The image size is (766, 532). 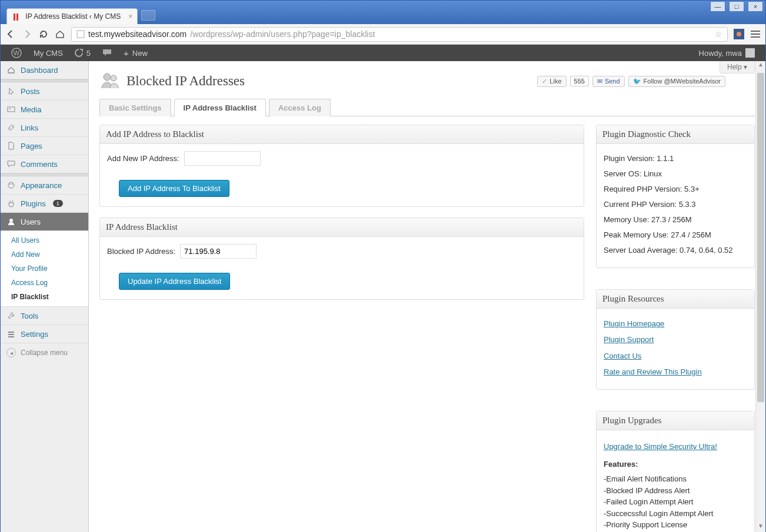 What do you see at coordinates (675, 235) in the screenshot?
I see `diagnostic-row: Peak Memory Use: 27.4 / 256M` at bounding box center [675, 235].